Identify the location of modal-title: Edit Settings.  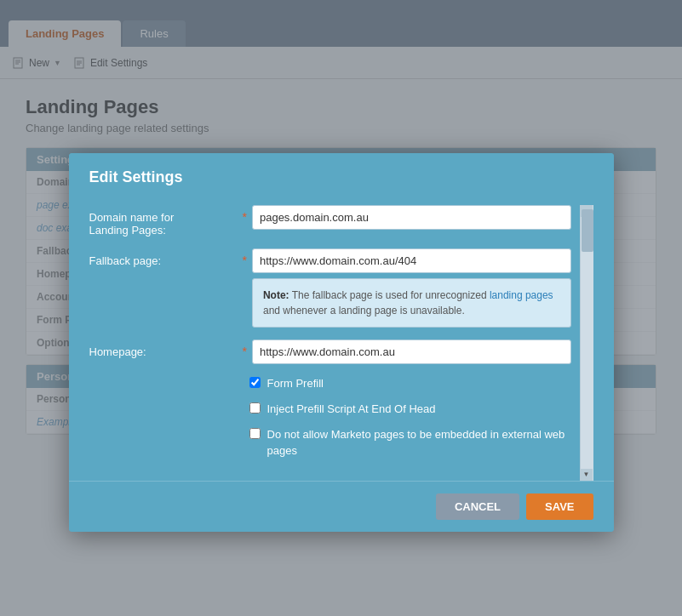
(136, 177).